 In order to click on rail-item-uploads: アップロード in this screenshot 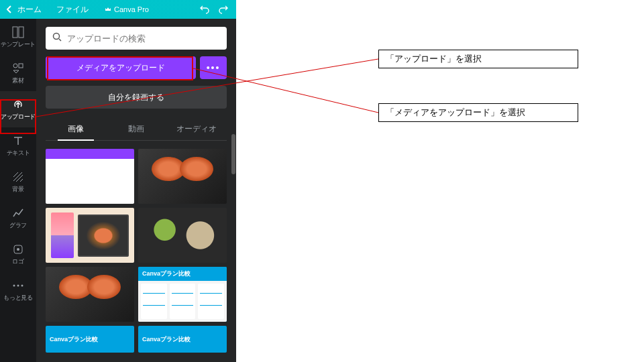, I will do `click(18, 109)`.